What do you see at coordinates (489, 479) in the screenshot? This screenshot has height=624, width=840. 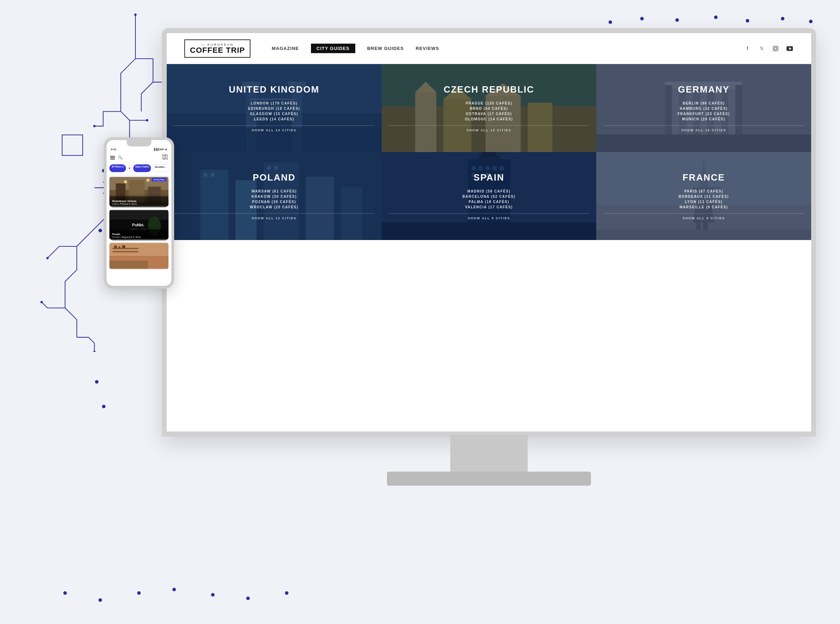 I see `monitor-stand-base` at bounding box center [489, 479].